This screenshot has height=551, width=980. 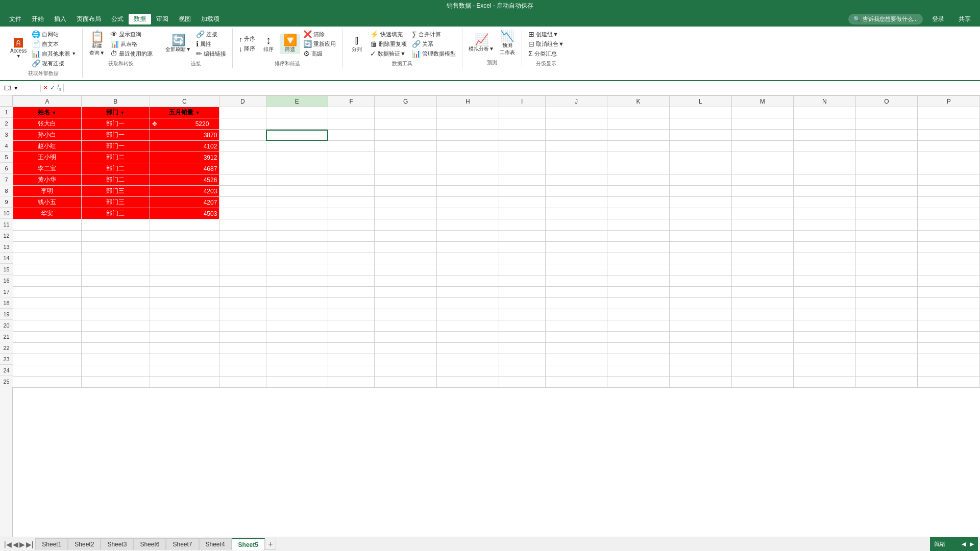 I want to click on cell-C8: 4203, so click(x=185, y=191).